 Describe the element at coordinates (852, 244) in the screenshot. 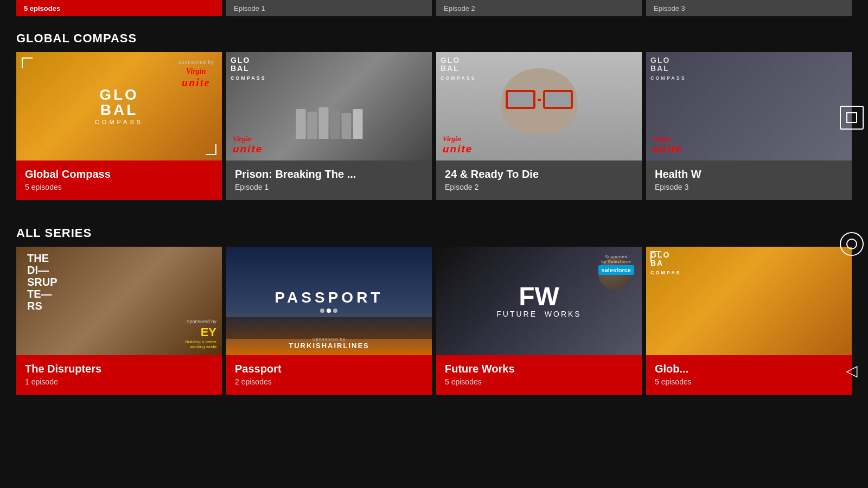

I see `nav-buttons: ◁` at that location.